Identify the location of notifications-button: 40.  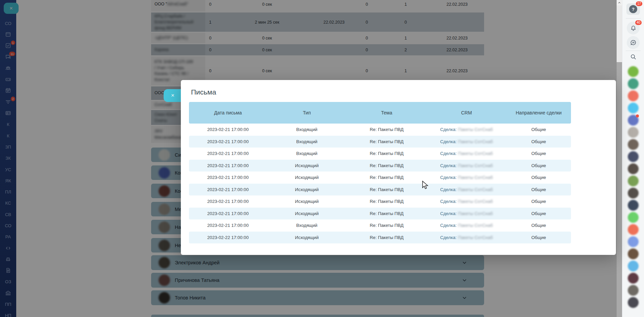
(633, 28).